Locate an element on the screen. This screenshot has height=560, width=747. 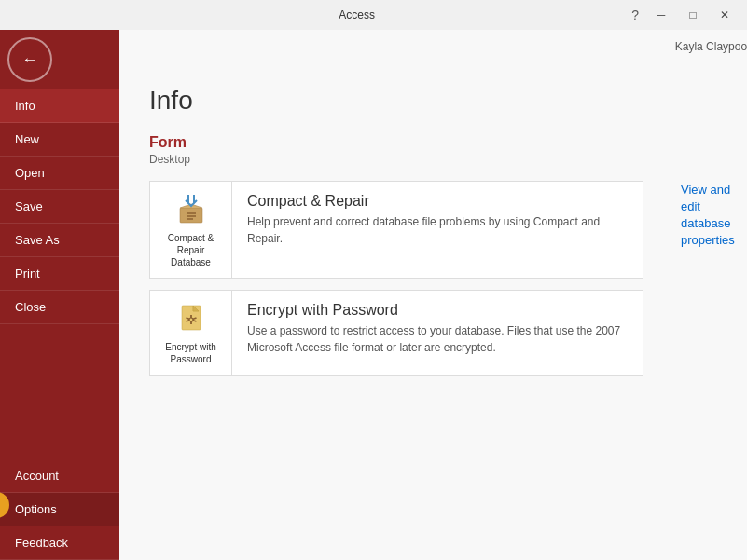
sidebar-item-open: Open is located at coordinates (60, 173).